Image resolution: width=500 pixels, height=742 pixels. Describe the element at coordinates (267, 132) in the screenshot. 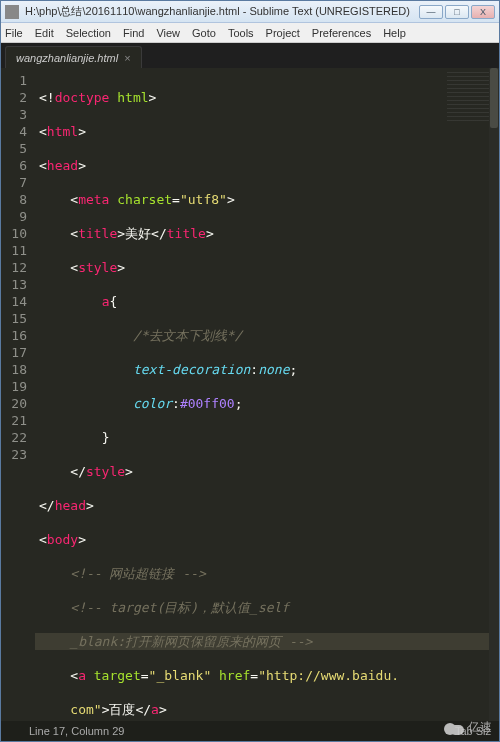

I see `code-line: <html>` at that location.